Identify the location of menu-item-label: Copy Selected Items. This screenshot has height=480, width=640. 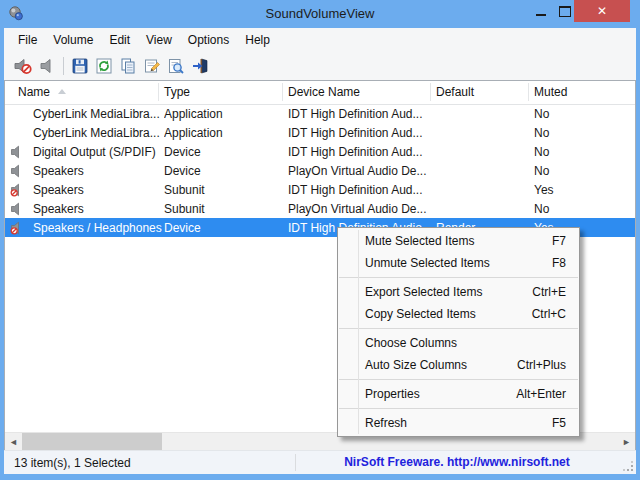
(448, 314).